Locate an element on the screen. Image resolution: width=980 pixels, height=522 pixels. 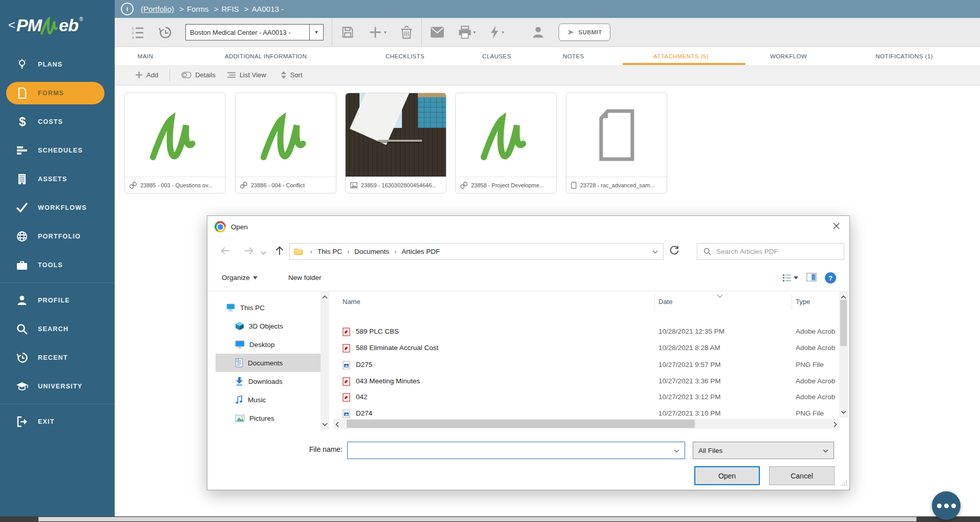
sidebar-item-exit: EXIT is located at coordinates (57, 422).